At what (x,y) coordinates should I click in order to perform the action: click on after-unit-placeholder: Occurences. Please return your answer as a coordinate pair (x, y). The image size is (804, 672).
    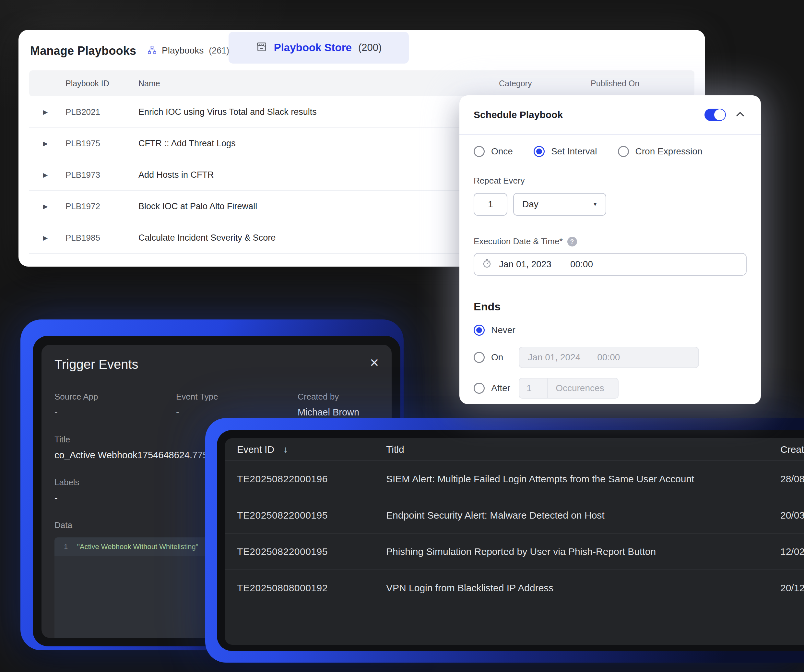
    Looking at the image, I should click on (583, 388).